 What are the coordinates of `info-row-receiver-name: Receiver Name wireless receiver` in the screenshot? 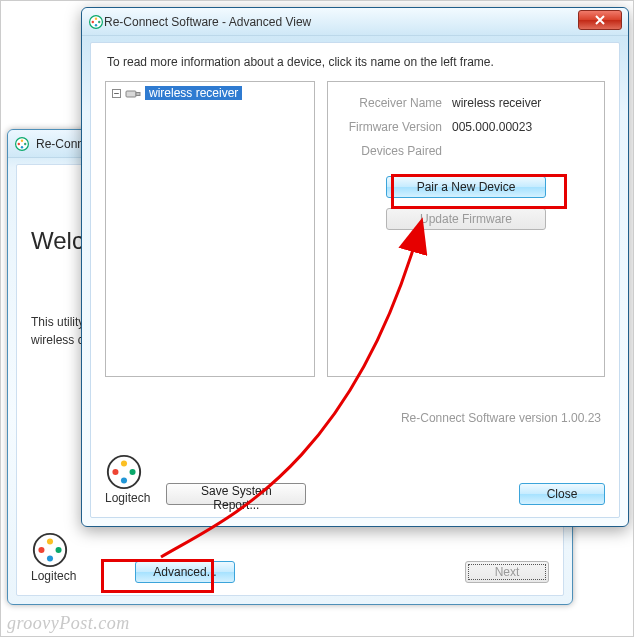 It's located at (466, 103).